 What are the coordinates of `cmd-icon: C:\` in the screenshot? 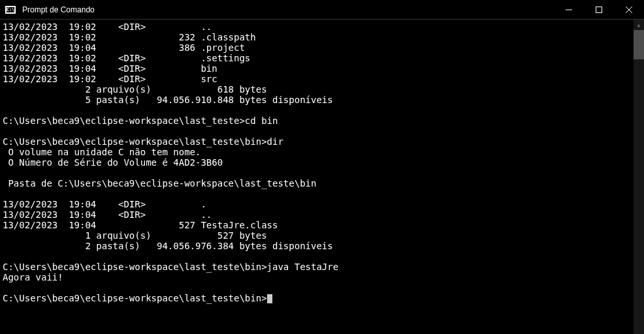 It's located at (10, 10).